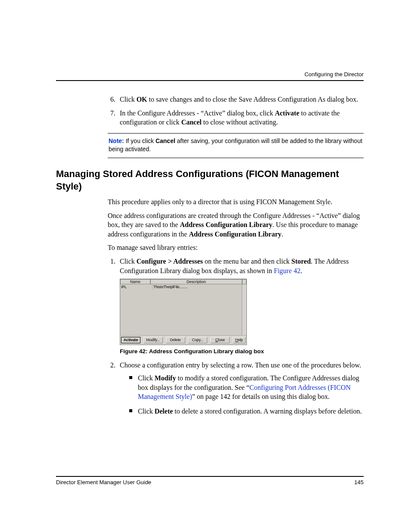  I want to click on step-6-pre: Click, so click(128, 99).